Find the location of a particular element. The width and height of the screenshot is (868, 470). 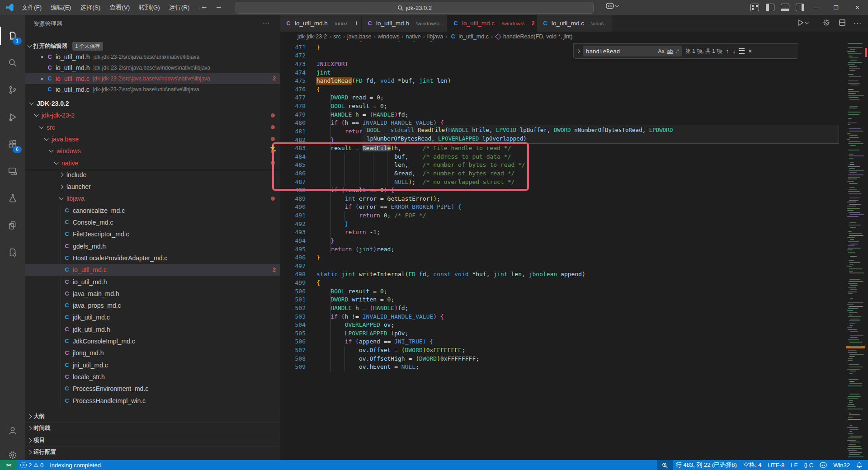

menu-item: 选择(S) is located at coordinates (90, 8).